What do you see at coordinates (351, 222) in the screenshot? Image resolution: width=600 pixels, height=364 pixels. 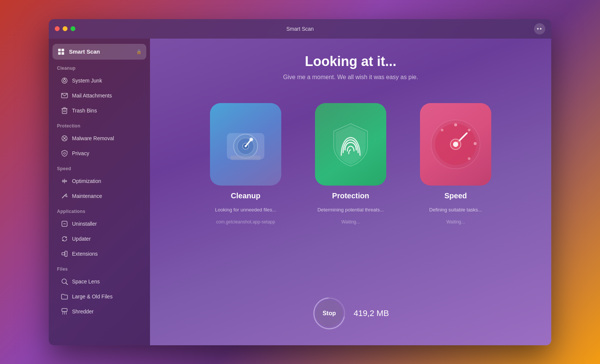 I see `protection-card-sub: Waiting...` at bounding box center [351, 222].